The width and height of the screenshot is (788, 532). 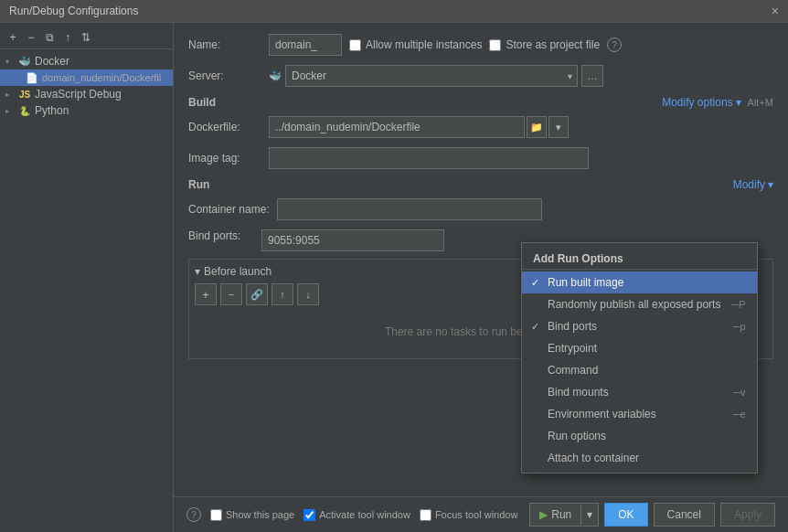 I want to click on python-arrow: ▸, so click(x=10, y=112).